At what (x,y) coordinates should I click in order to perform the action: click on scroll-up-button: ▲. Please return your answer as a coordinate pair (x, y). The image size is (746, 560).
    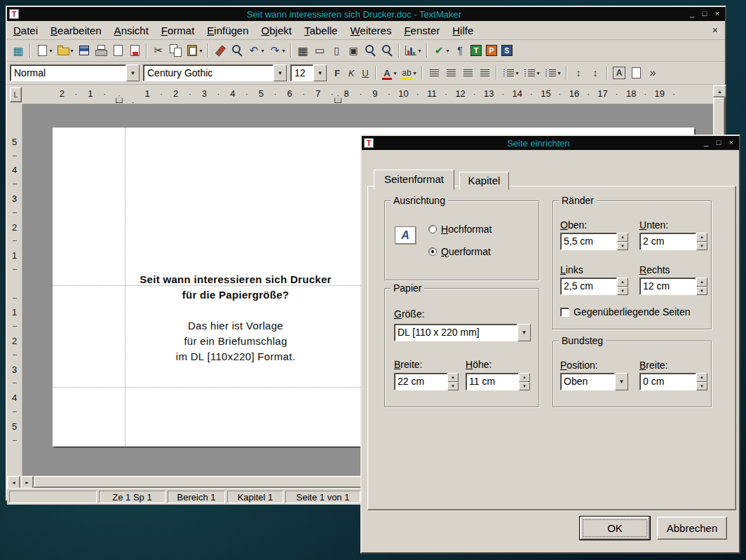
    Looking at the image, I should click on (719, 91).